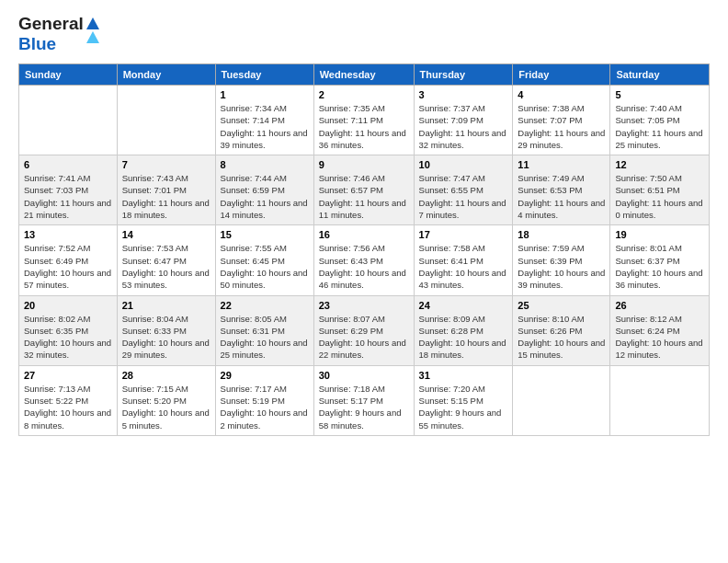  I want to click on calendar-cell: 28Sunrise: 7:15 AM Sunset: 5:20 PM Dayli…, so click(165, 400).